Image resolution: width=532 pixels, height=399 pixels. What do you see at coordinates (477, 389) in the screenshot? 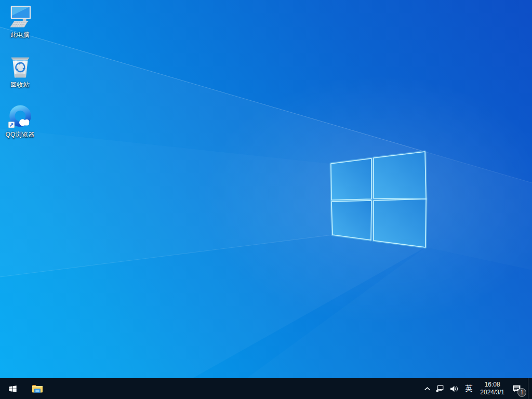
I see `system-tray: 英 16:08 2024/3/1 1` at bounding box center [477, 389].